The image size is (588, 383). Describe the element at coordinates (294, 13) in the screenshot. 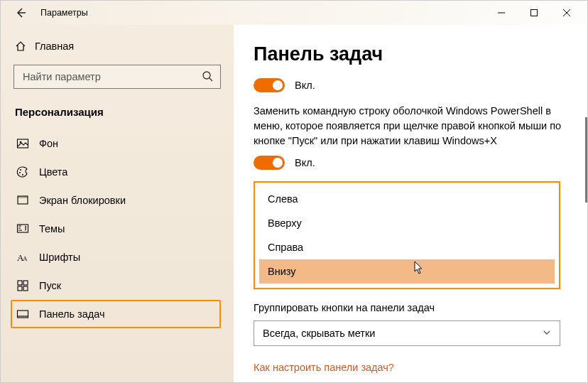

I see `titlebar: Параметры` at that location.